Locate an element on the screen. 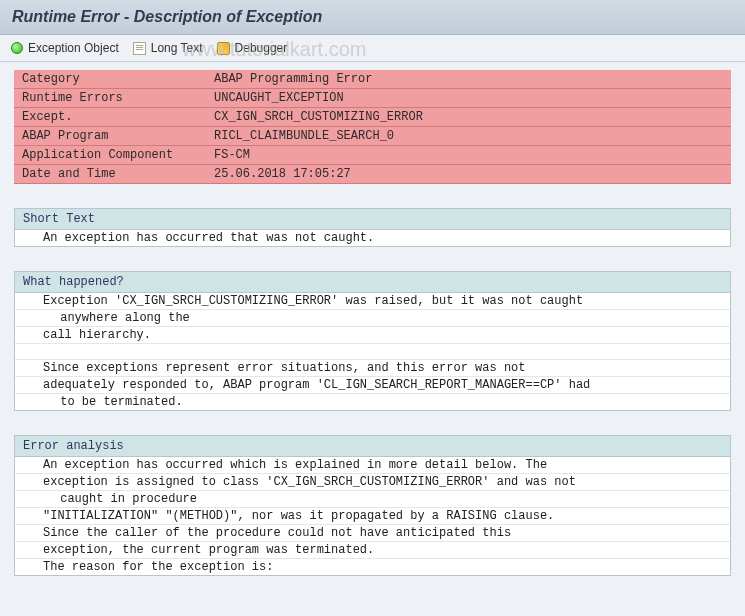 This screenshot has height=616, width=745. row-date-time: Date and Time 25.06.2018 17:05:27 is located at coordinates (372, 174).